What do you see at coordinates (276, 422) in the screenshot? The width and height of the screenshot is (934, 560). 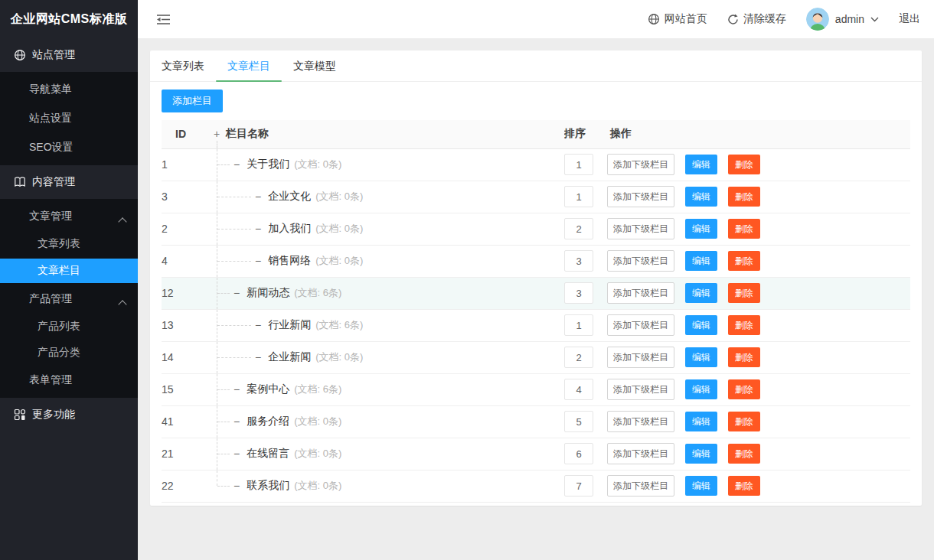 I see `tree-content: − 服务介绍 (文档: 0条)` at bounding box center [276, 422].